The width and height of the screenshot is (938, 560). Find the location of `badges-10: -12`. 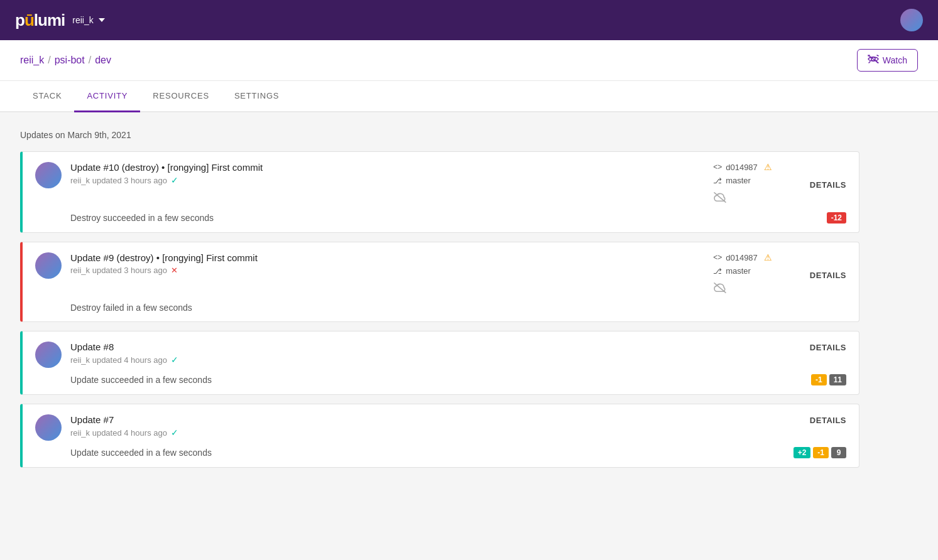

badges-10: -12 is located at coordinates (837, 218).